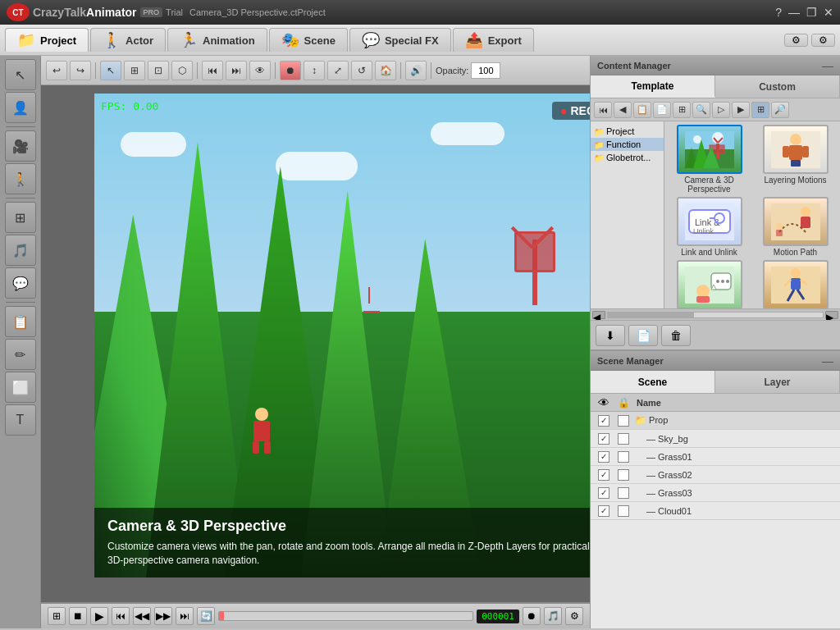  Describe the element at coordinates (778, 12) in the screenshot. I see `help-btn: ?` at that location.